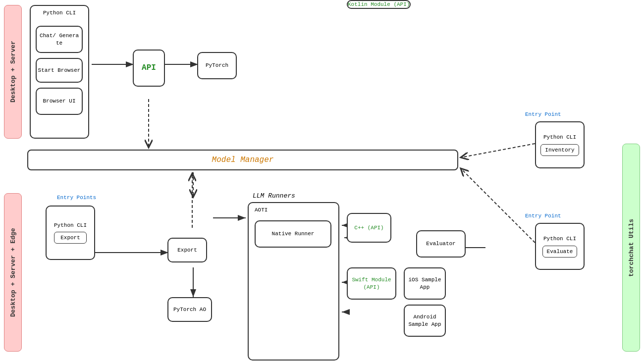  Describe the element at coordinates (293, 281) in the screenshot. I see `aoti-group: AOTI Native Runner ExecuTorch ExecuTorch…` at that location.